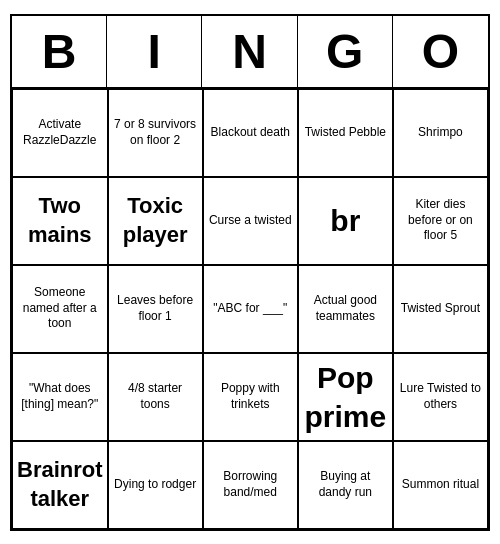  I want to click on bingo-letter-o: O, so click(440, 52).